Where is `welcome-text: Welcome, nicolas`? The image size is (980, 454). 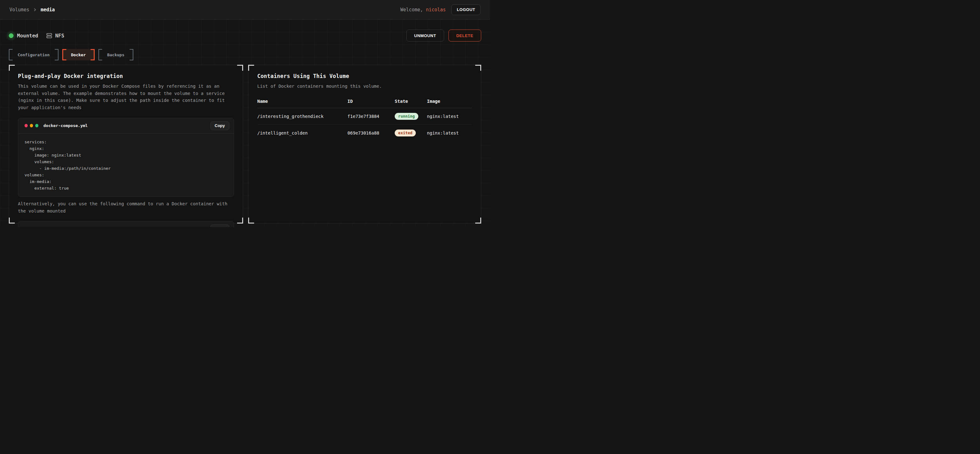 welcome-text: Welcome, nicolas is located at coordinates (423, 10).